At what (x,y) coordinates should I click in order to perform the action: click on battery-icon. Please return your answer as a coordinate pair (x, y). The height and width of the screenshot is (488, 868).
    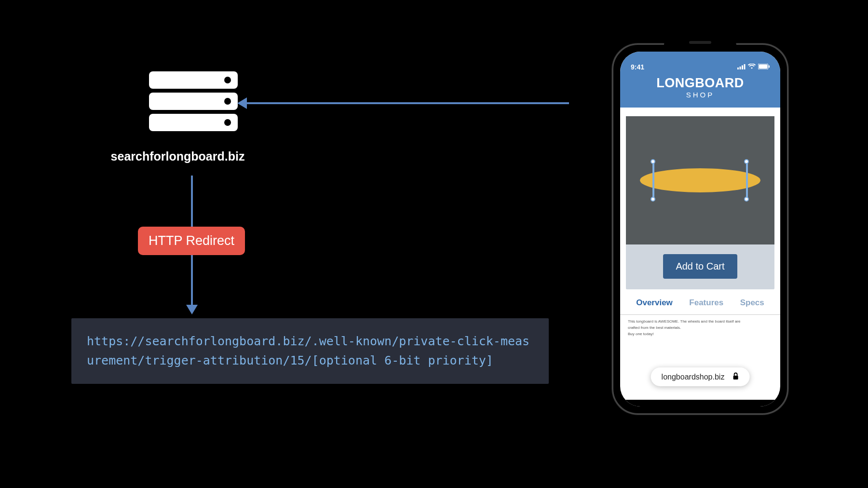
    Looking at the image, I should click on (764, 67).